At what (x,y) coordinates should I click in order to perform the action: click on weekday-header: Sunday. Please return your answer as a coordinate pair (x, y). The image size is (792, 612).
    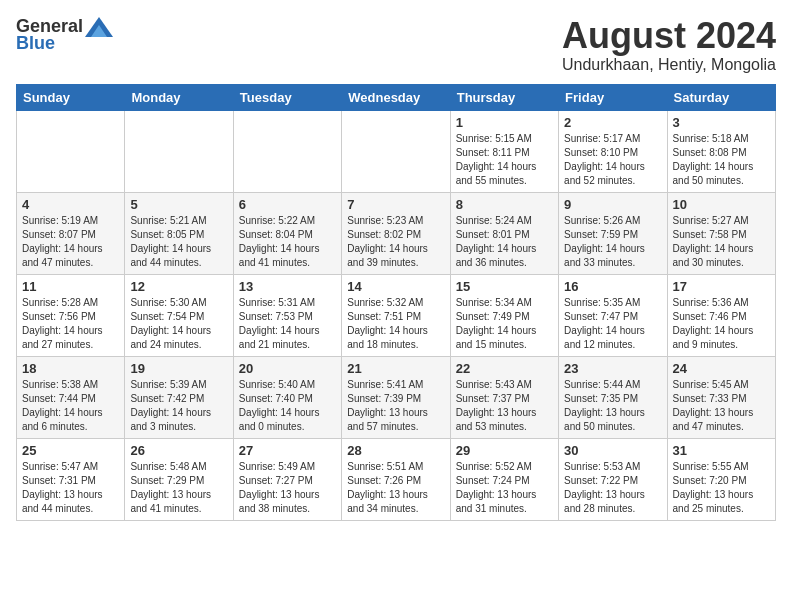
    Looking at the image, I should click on (71, 97).